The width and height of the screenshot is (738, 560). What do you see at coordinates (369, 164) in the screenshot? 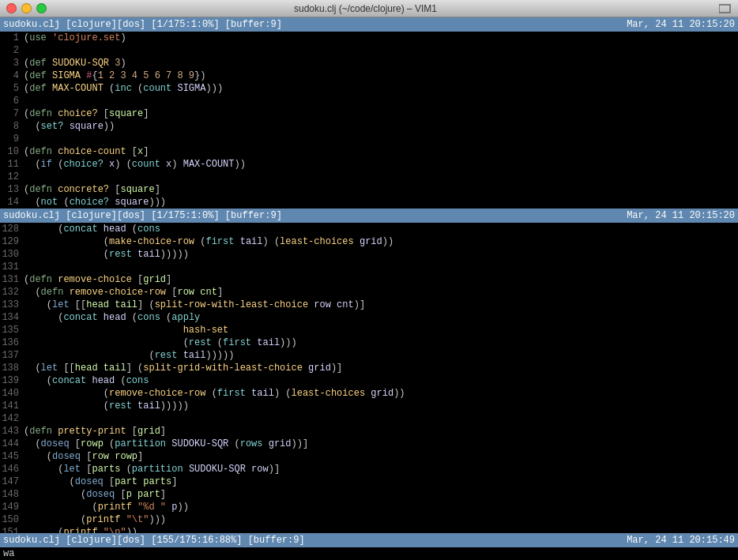
I see `code-line-11: 11 (if (choice? x) (count x) MAX-COUNT))` at bounding box center [369, 164].